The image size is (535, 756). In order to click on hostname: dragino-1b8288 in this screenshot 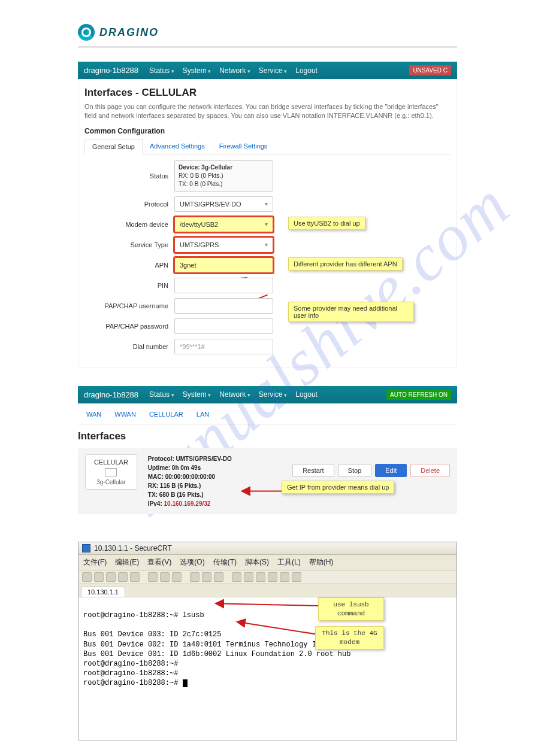, I will do `click(111, 71)`.